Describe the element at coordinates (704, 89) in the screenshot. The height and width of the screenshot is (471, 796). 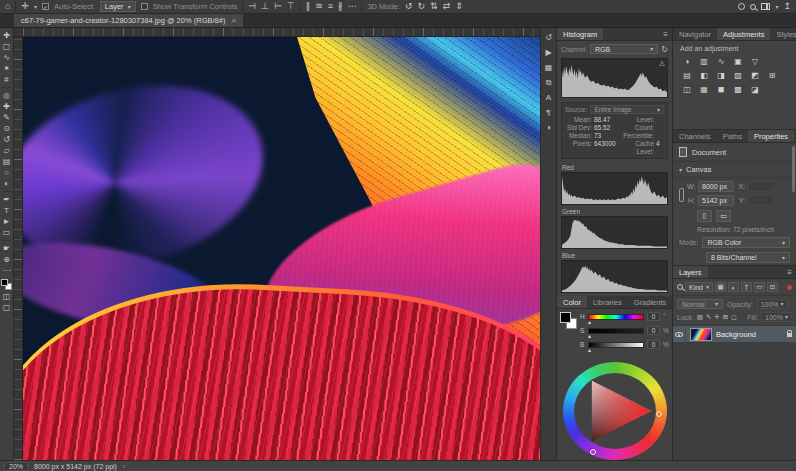
I see `posterize-icon: ▦` at that location.